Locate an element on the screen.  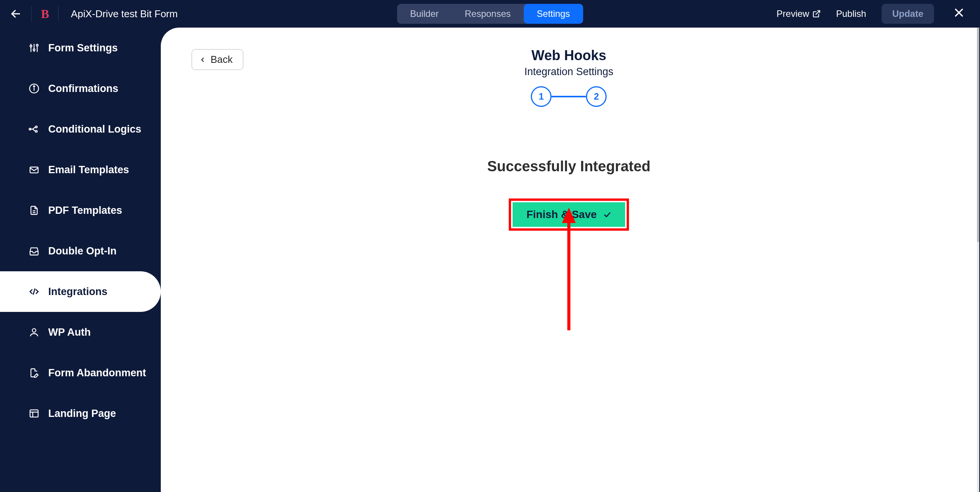
page-head: Web Hooks Integration Settings 1 2 is located at coordinates (569, 77).